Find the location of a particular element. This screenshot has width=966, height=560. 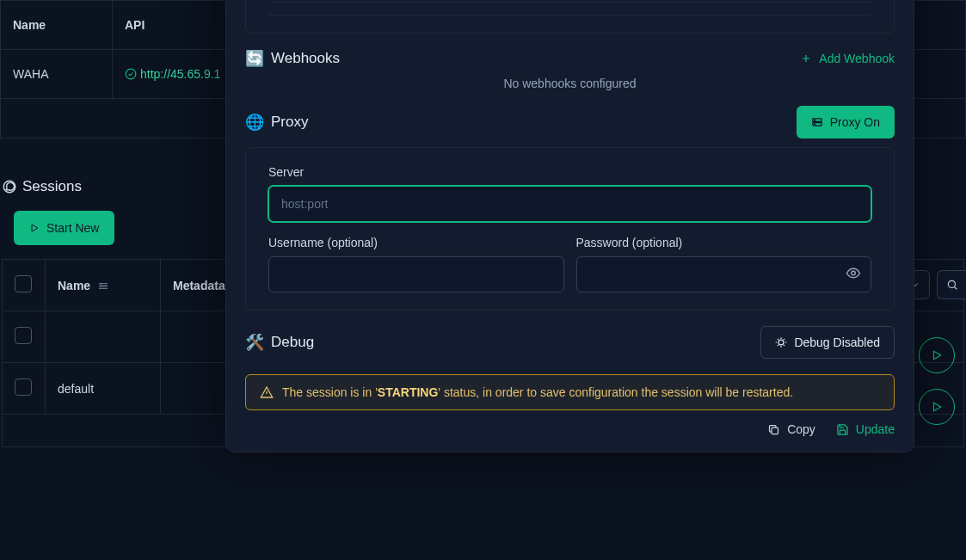

password-label: Password (optional) is located at coordinates (724, 243).